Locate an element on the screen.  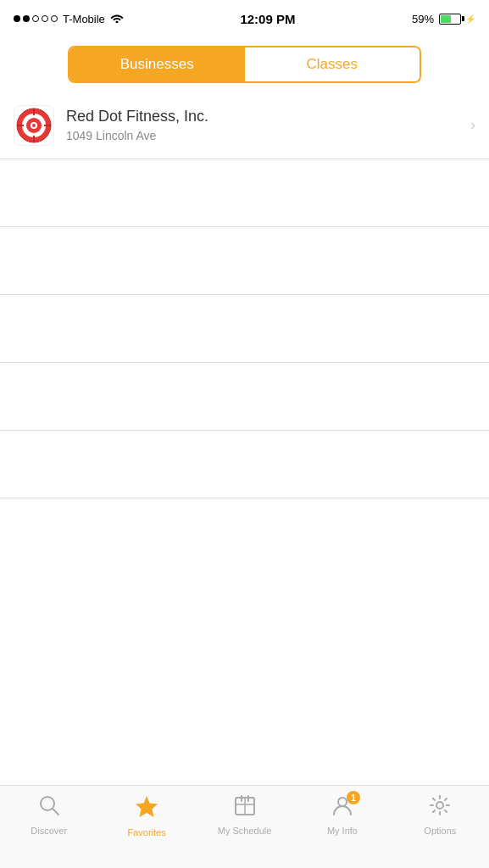
star-icon is located at coordinates (147, 809).